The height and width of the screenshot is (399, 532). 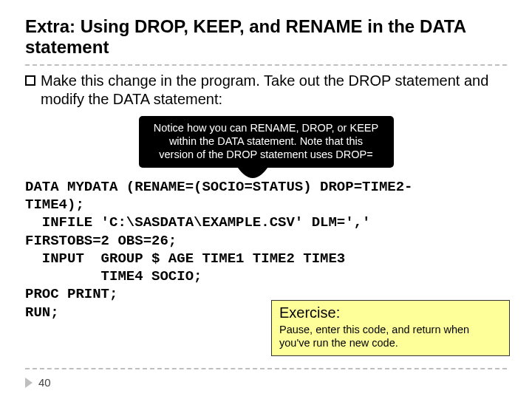 I want to click on square-bullet-icon, so click(x=30, y=81).